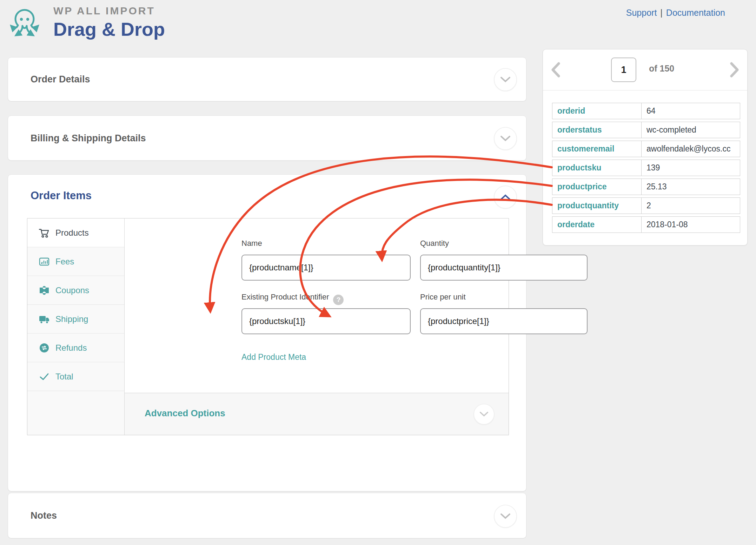 The height and width of the screenshot is (545, 756). What do you see at coordinates (72, 319) in the screenshot?
I see `tab-label: Shipping` at bounding box center [72, 319].